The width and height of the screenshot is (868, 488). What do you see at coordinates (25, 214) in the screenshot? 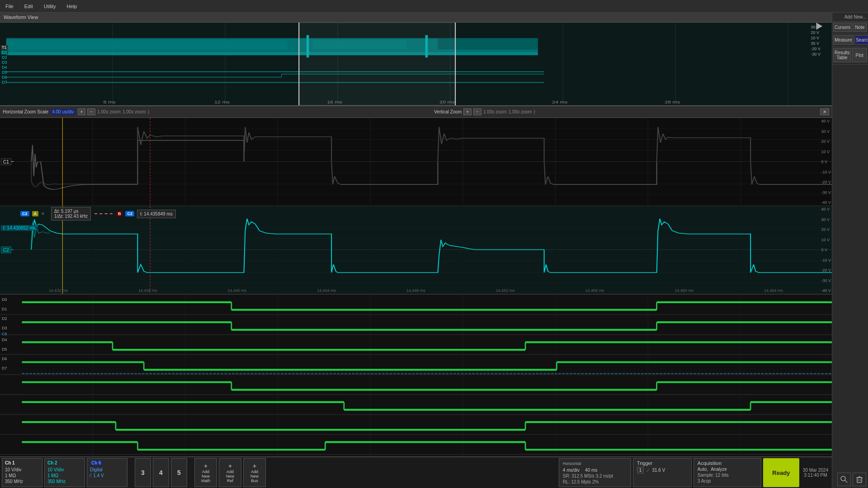
I see `cursor-c2-badge: C2` at bounding box center [25, 214].